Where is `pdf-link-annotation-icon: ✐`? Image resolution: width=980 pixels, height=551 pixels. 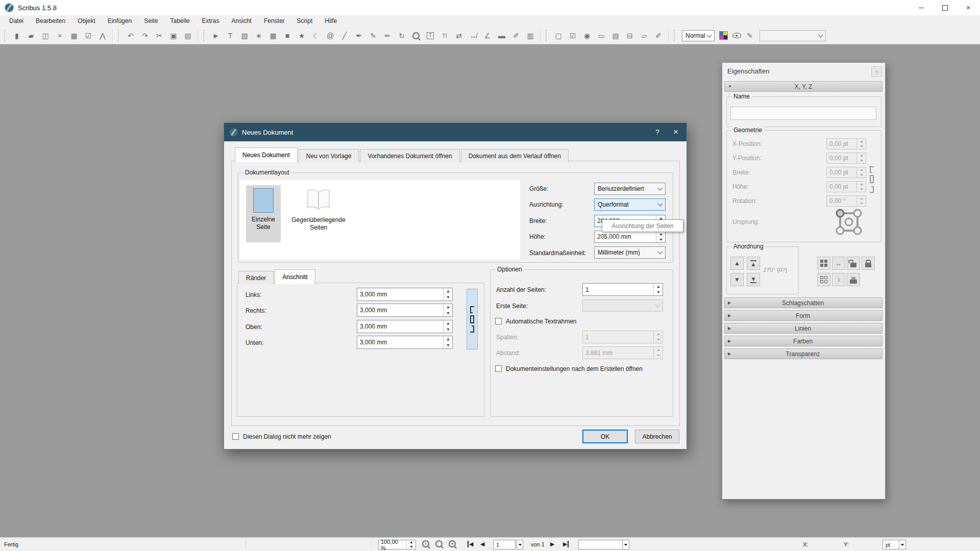
pdf-link-annotation-icon: ✐ is located at coordinates (658, 36).